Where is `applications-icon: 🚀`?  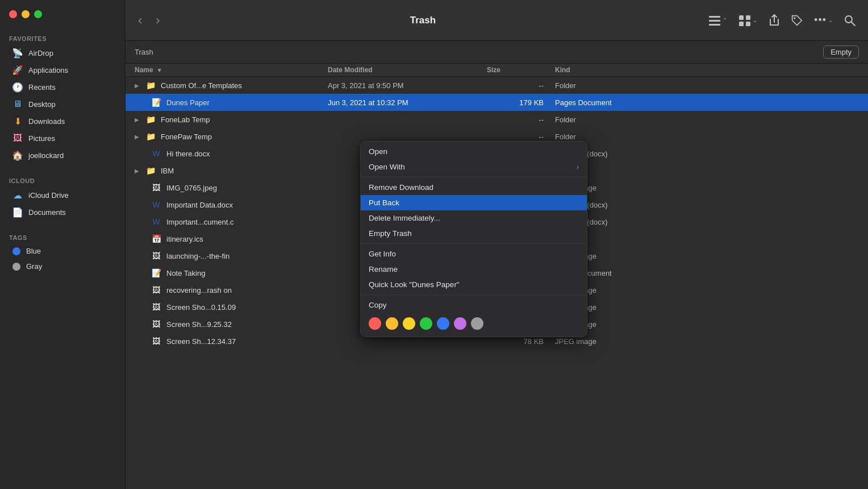
applications-icon: 🚀 is located at coordinates (18, 70).